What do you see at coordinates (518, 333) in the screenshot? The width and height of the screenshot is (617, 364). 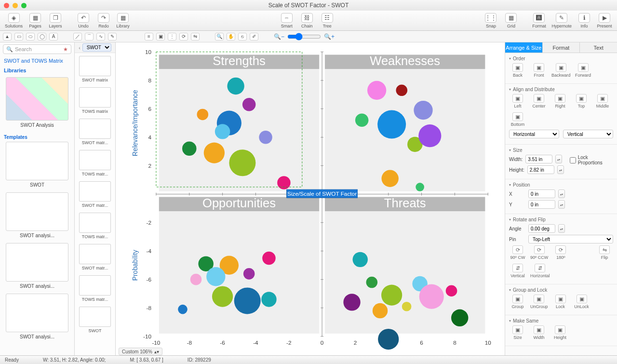 I see `size-button: ▣Size` at bounding box center [518, 333].